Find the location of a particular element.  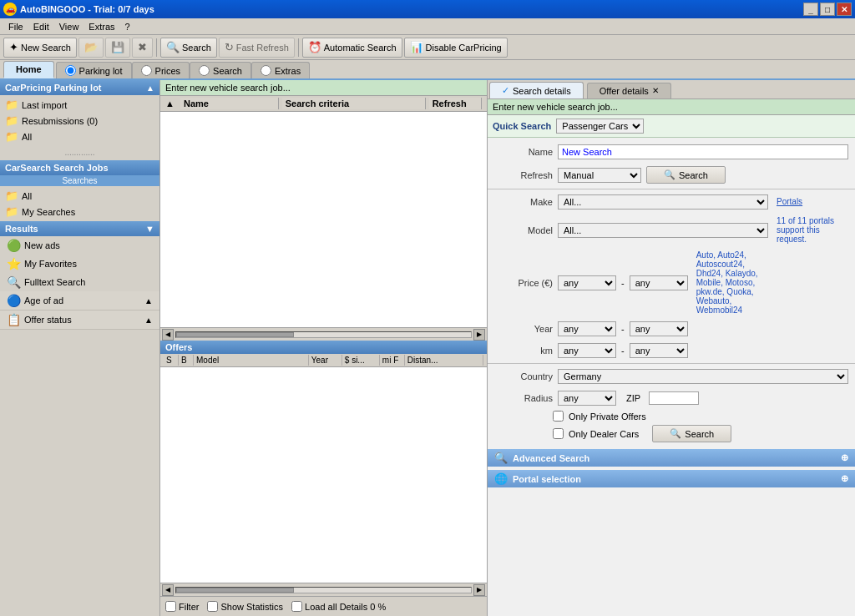

minimize-button: _ is located at coordinates (811, 9).